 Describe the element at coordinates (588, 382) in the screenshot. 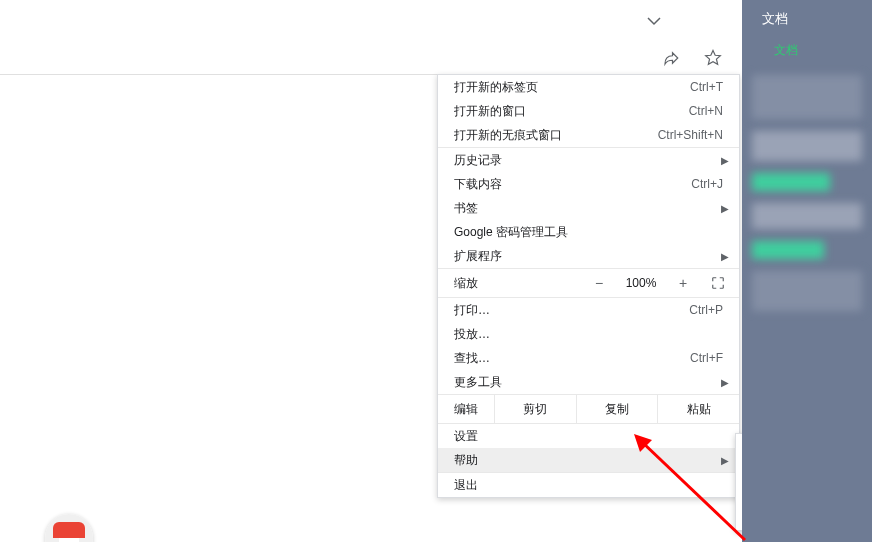

I see `menu-more-tools: 更多工具 ▶` at that location.